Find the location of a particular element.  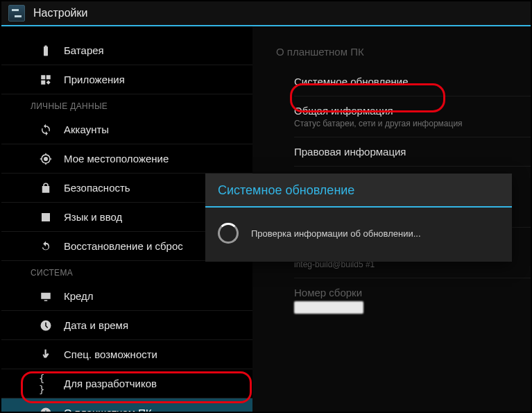

sidebar-item-cradle: Кредл is located at coordinates (127, 296).